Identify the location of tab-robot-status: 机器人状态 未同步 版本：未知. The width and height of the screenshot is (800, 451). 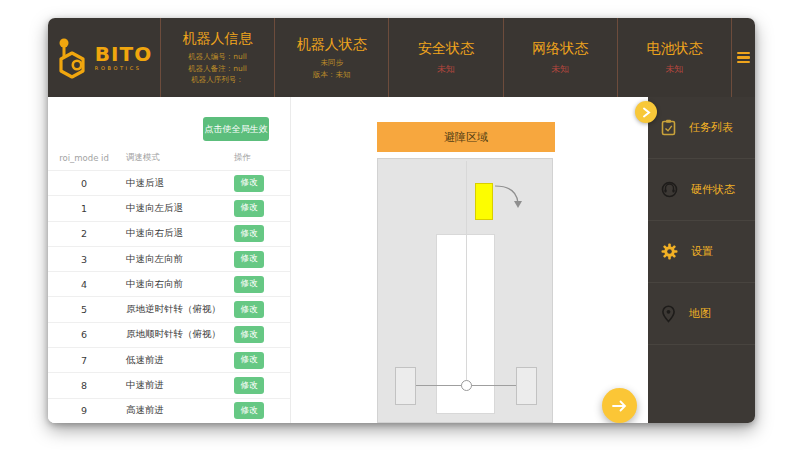
(331, 58).